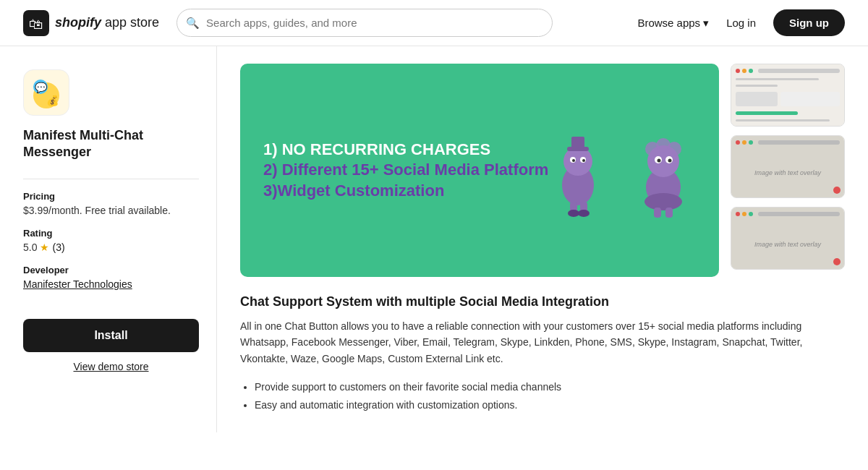 The image size is (868, 470). What do you see at coordinates (788, 244) in the screenshot?
I see `thumbnail-3-overlay-text: Image with text overlay` at bounding box center [788, 244].